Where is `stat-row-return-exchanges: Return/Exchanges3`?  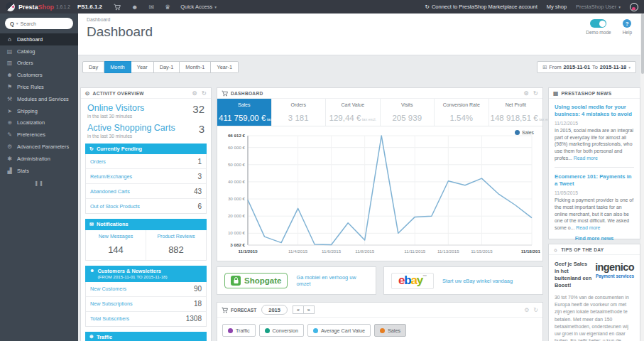 stat-row-return-exchanges: Return/Exchanges3 is located at coordinates (146, 176).